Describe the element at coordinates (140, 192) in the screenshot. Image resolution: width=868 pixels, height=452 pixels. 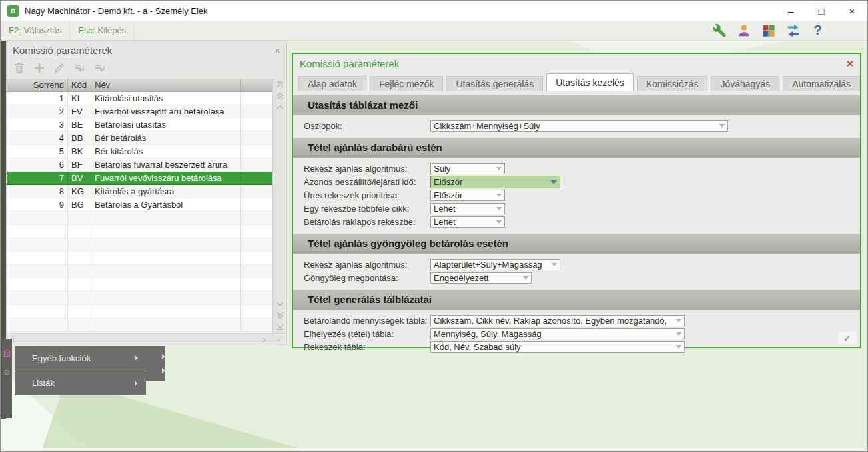
I see `table-row: 8KGKitárolás a gyártásra` at that location.